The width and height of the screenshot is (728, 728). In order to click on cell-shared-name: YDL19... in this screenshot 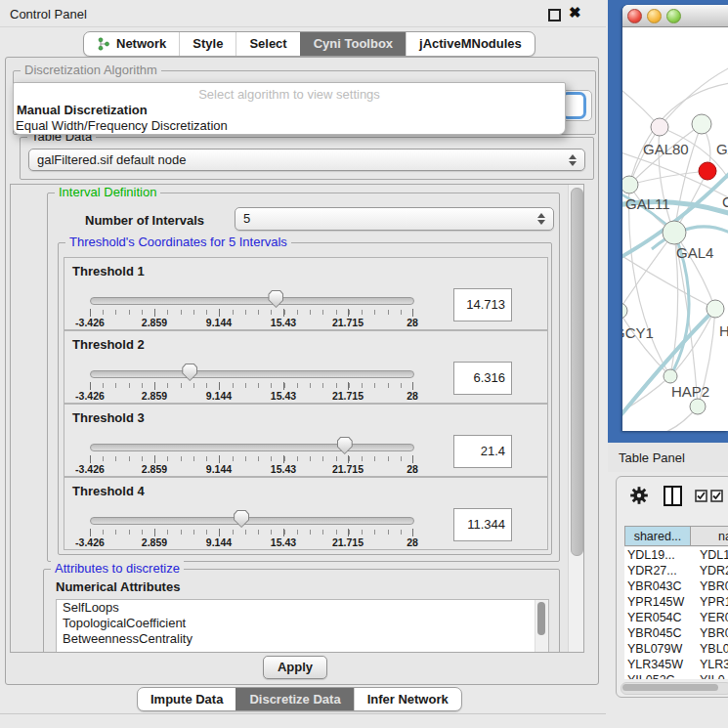, I will do `click(659, 555)`.